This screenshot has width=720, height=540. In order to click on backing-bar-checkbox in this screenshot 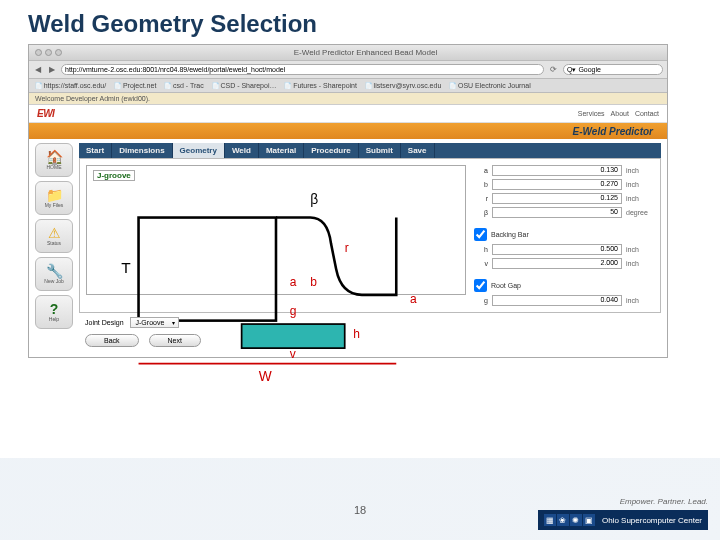, I will do `click(480, 234)`.